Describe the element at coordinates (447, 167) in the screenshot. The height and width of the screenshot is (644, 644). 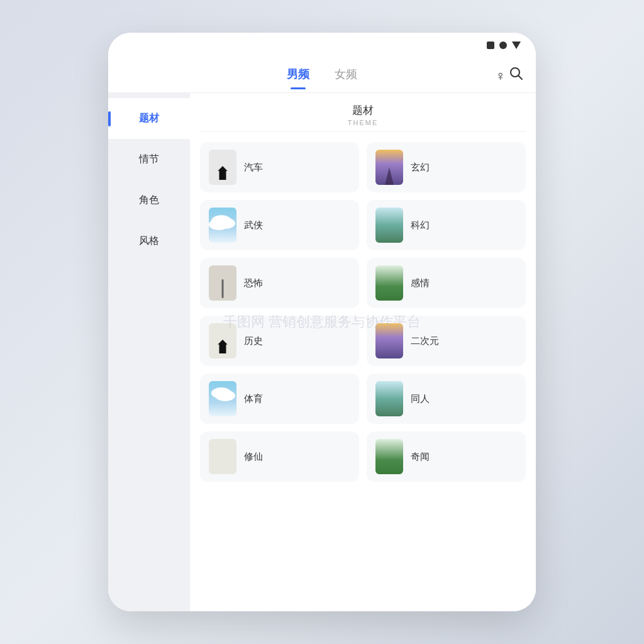
I see `card-xuanhuan: 玄幻` at that location.